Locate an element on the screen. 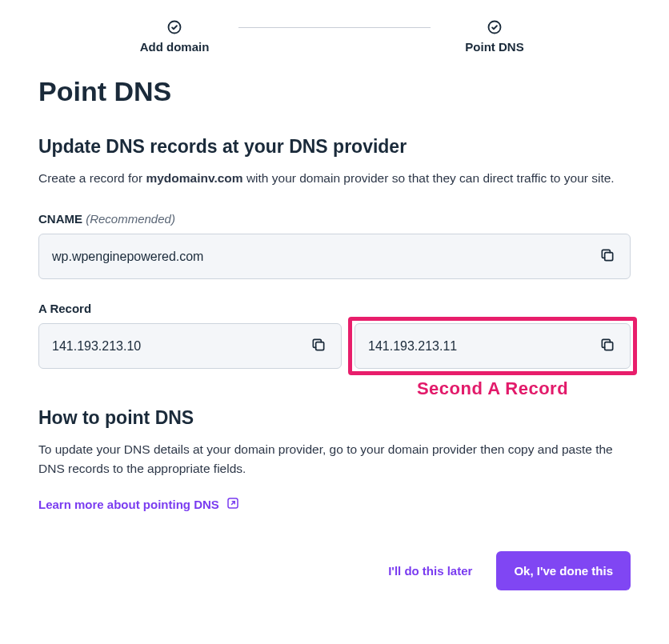  cname-value-box: wp.wpenginepowered.com is located at coordinates (334, 256).